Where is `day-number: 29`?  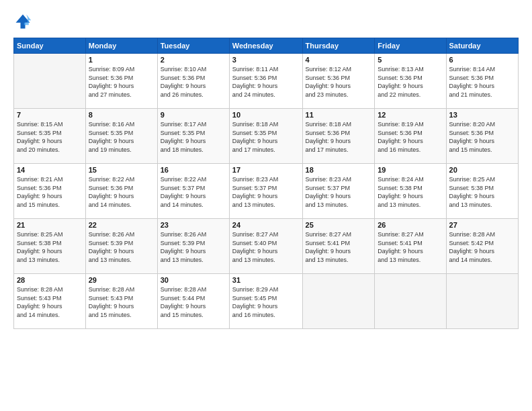
day-number: 29 is located at coordinates (122, 280).